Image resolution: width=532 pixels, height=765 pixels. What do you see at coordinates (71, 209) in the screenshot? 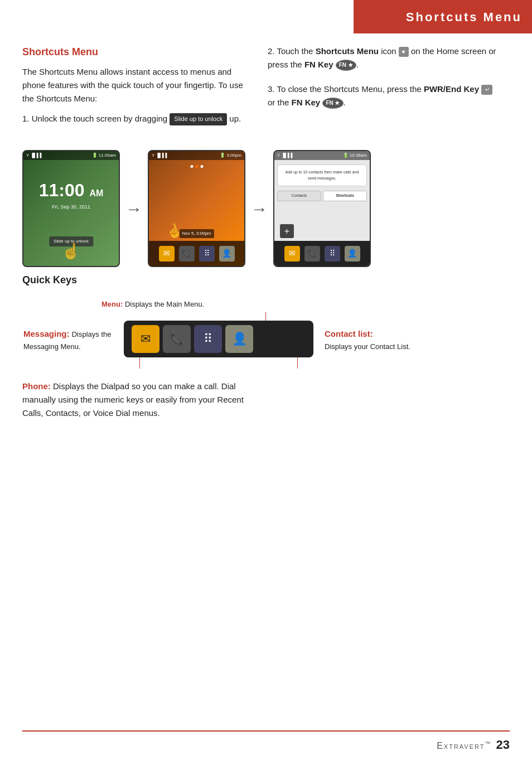
I see `phone-screen-1: Y ▐▌▌▌ 🔋 11:00am 11:00 AM Fri, Sep 30, 2…` at bounding box center [71, 209].